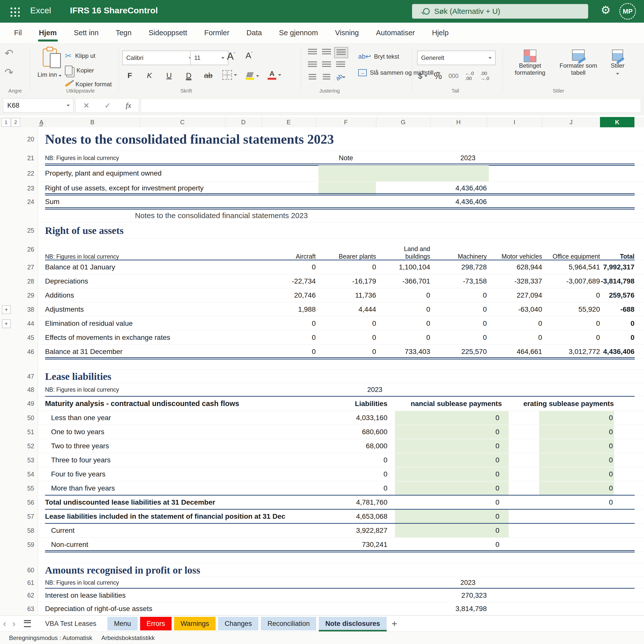  What do you see at coordinates (355, 531) in the screenshot?
I see `liabilities-value: 3,922,827` at bounding box center [355, 531].